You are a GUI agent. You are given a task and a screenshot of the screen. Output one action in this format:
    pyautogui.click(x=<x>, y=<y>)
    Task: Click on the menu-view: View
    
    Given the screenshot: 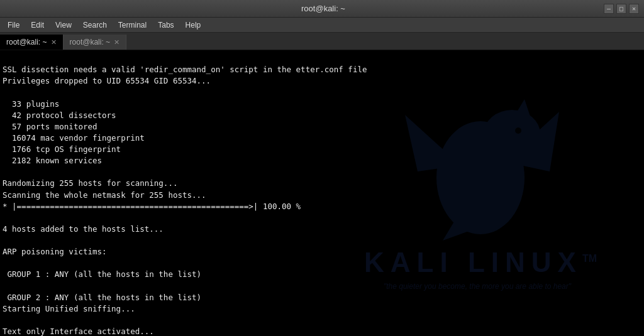 What is the action you would take?
    pyautogui.click(x=64, y=25)
    